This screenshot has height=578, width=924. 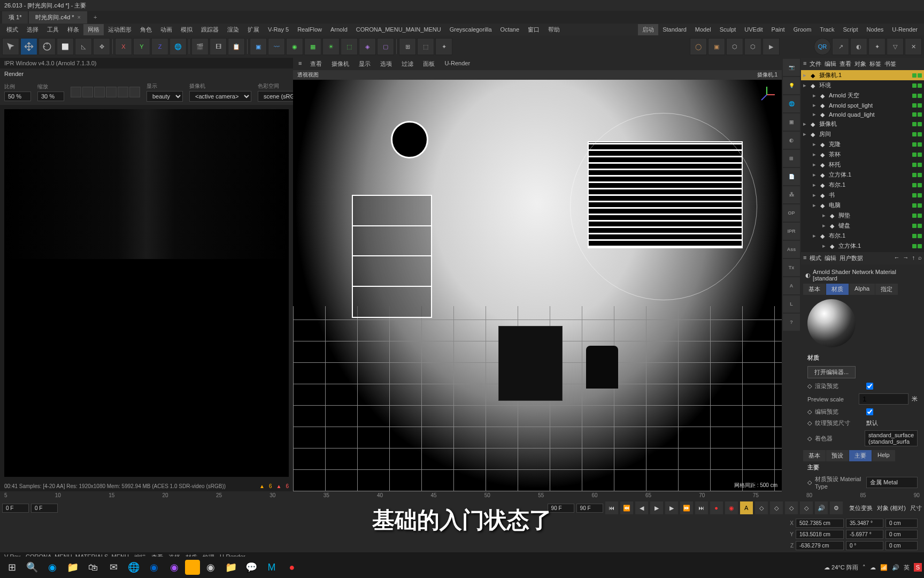 What do you see at coordinates (231, 567) in the screenshot?
I see `folder2-icon: 📁` at bounding box center [231, 567].